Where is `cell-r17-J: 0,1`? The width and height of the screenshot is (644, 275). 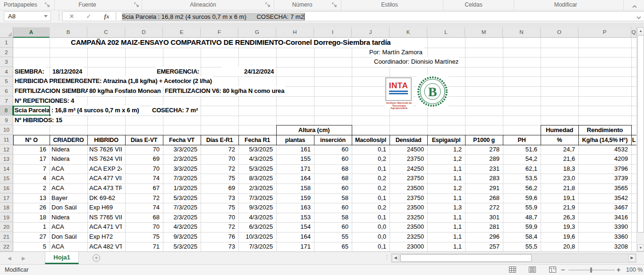
cell-r17-J: 0,1 is located at coordinates (369, 198).